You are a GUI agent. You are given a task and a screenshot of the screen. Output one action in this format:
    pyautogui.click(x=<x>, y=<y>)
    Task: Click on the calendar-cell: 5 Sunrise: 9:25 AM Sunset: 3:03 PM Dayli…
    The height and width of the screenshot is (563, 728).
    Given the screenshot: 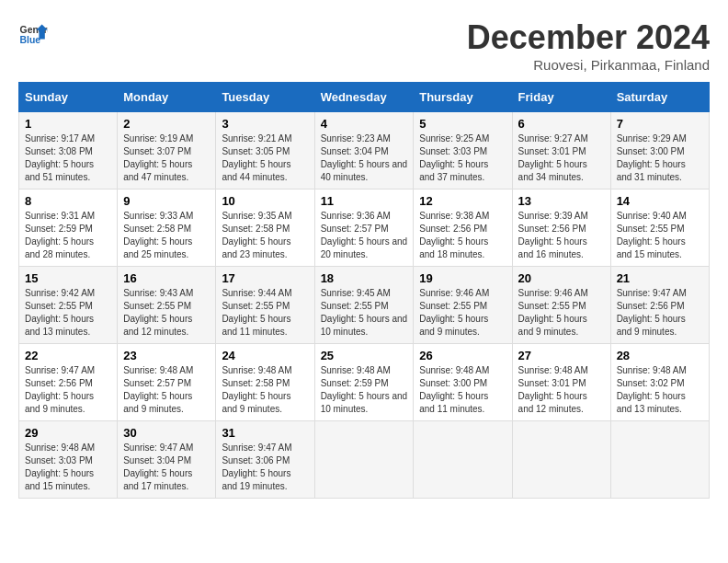 What is the action you would take?
    pyautogui.click(x=463, y=151)
    